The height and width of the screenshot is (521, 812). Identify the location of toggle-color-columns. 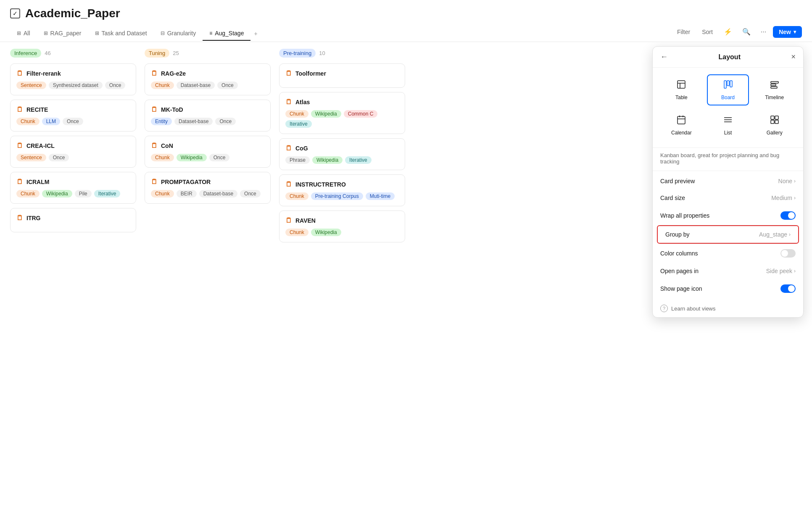
(788, 253).